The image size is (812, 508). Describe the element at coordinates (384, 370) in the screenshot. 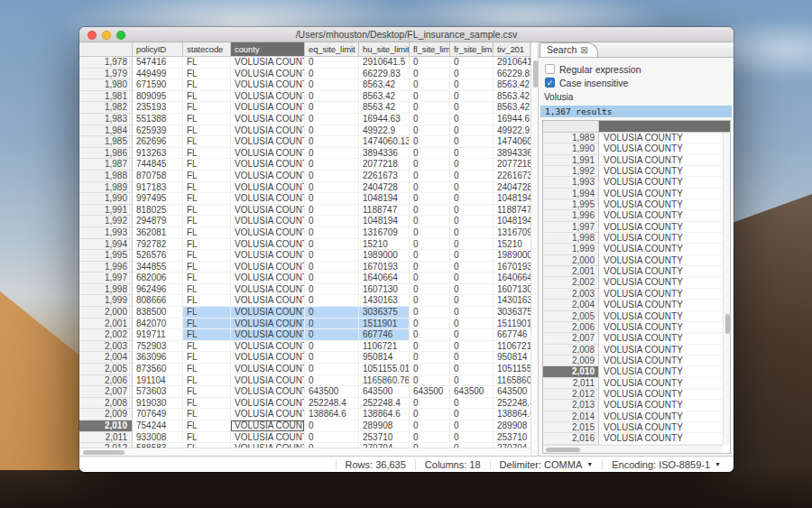

I see `cell-hu_site_limit: 1051155.01` at that location.